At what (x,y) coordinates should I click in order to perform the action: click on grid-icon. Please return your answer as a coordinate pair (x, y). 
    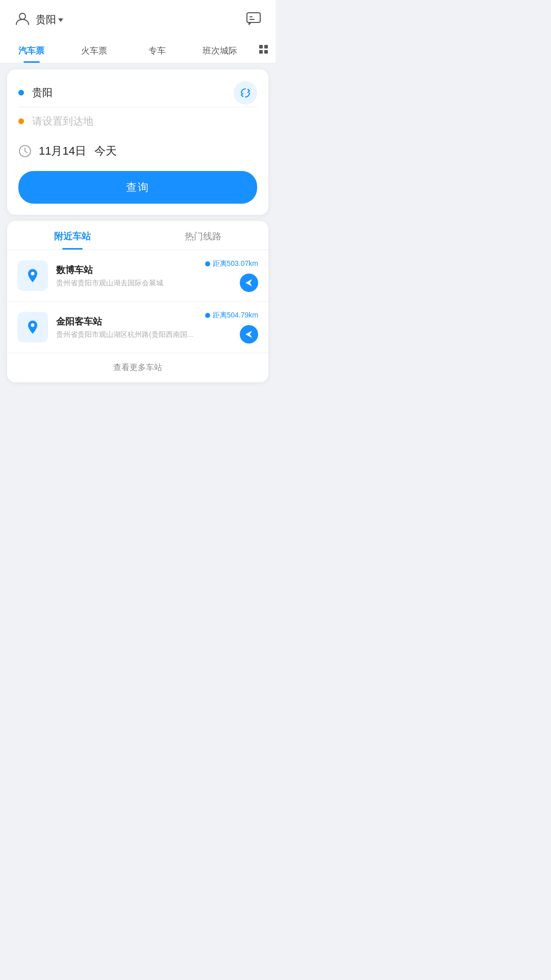
    Looking at the image, I should click on (263, 49).